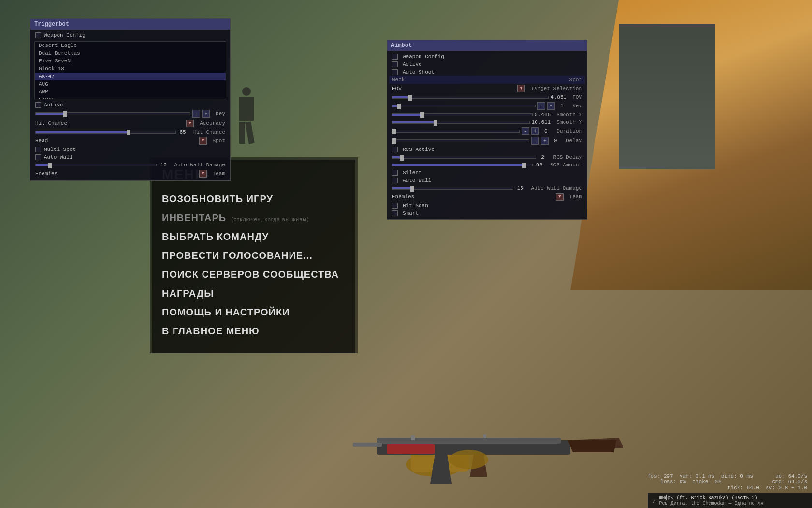 Image resolution: width=812 pixels, height=508 pixels. What do you see at coordinates (423, 57) in the screenshot?
I see `aimbot-weapon-config-label: Weapon Config` at bounding box center [423, 57].